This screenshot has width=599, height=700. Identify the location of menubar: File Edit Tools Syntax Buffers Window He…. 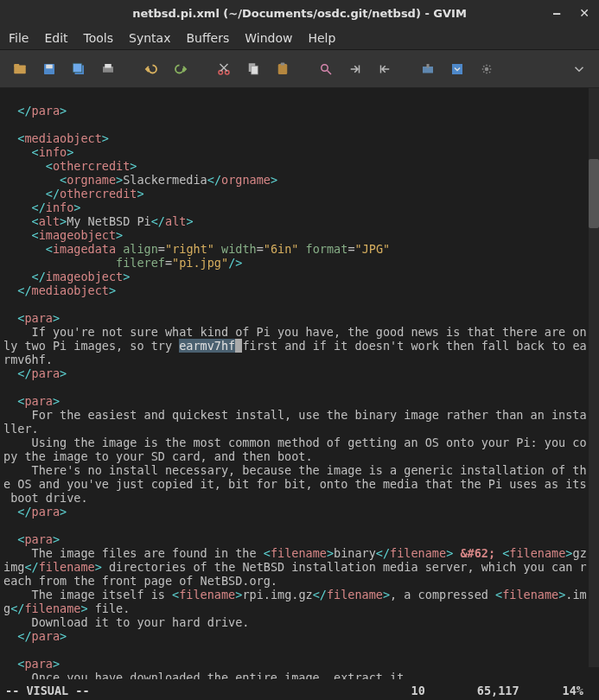
(299, 38).